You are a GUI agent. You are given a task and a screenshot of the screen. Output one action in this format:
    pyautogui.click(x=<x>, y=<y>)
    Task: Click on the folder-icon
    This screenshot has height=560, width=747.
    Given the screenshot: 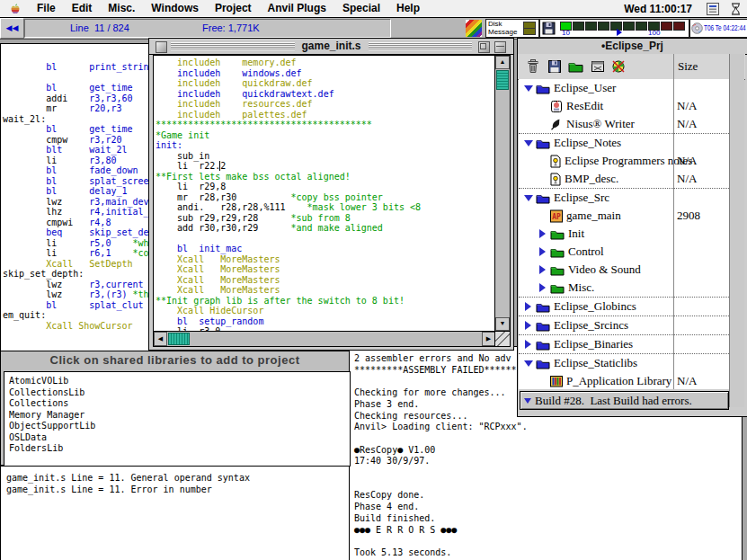 What is the action you would take?
    pyautogui.click(x=575, y=67)
    